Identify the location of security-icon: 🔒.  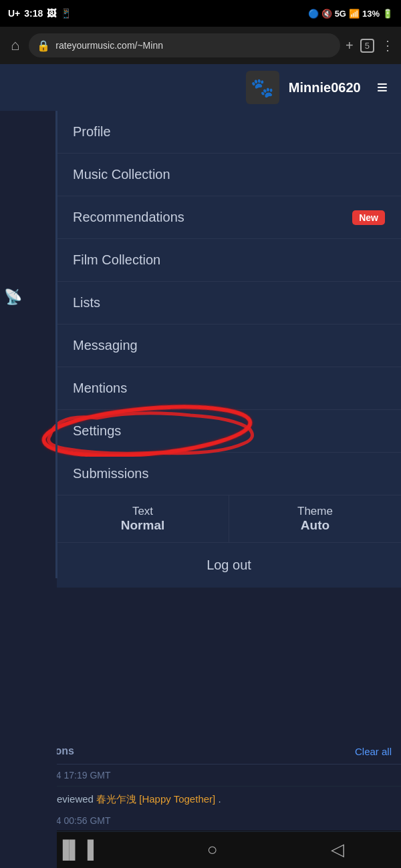
(43, 45).